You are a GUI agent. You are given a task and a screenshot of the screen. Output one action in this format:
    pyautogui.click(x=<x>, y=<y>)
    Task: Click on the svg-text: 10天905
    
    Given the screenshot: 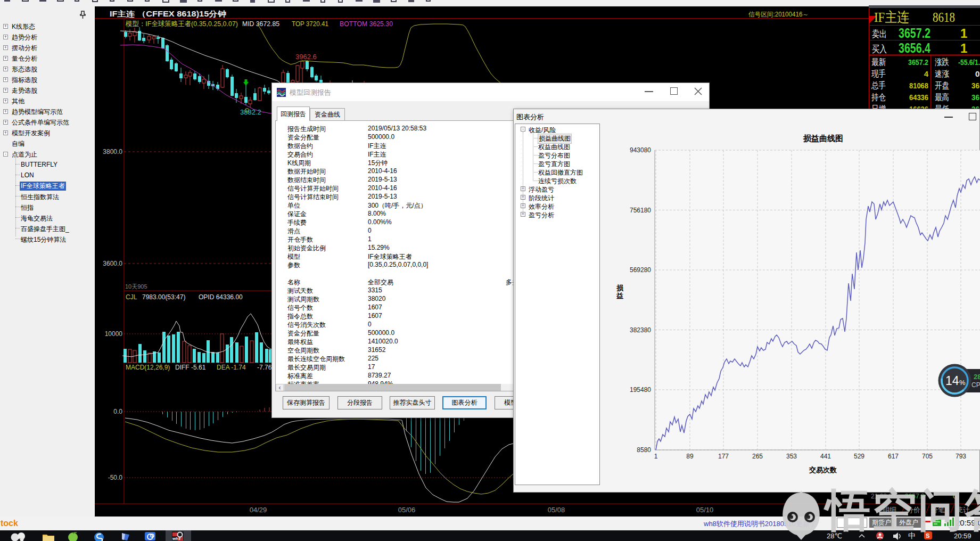 What is the action you would take?
    pyautogui.click(x=136, y=286)
    